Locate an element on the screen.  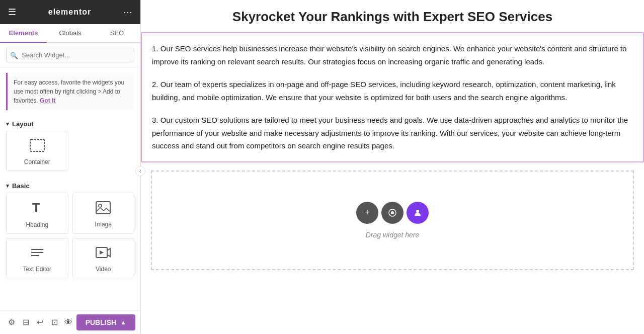
widget-image: Image is located at coordinates (104, 213).